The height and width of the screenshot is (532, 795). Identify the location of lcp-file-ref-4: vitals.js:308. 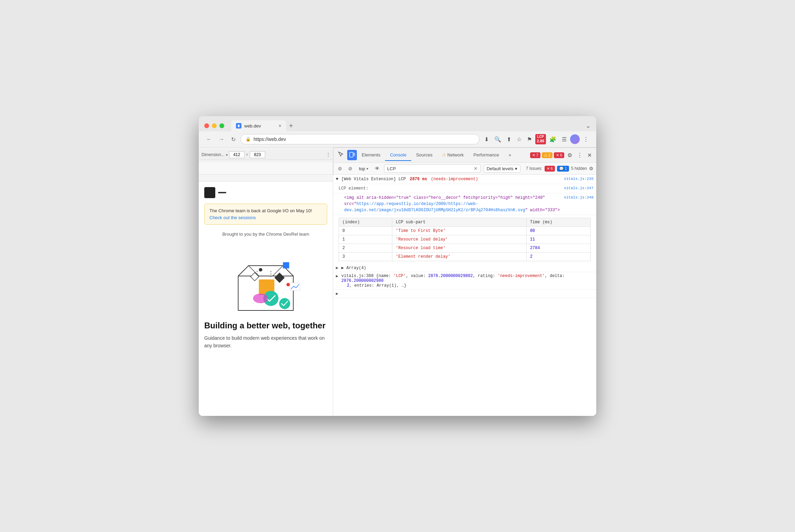
(358, 276).